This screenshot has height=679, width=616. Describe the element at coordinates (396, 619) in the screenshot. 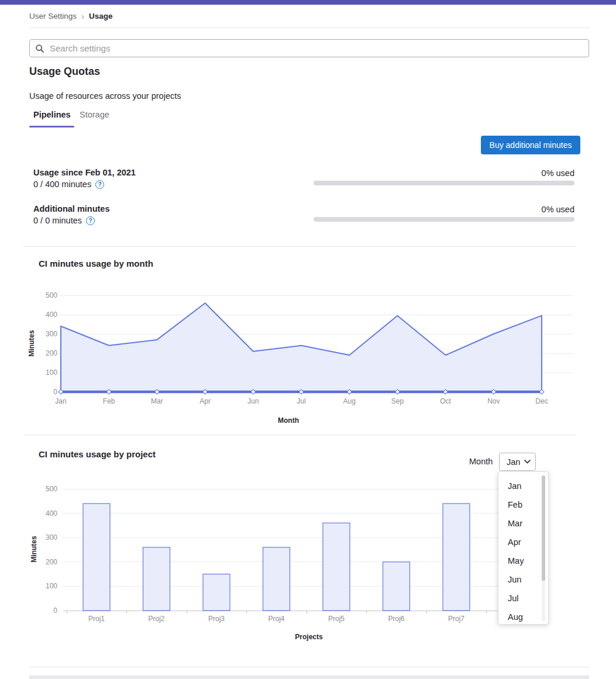

I see `x-tick-label: Proj6` at that location.